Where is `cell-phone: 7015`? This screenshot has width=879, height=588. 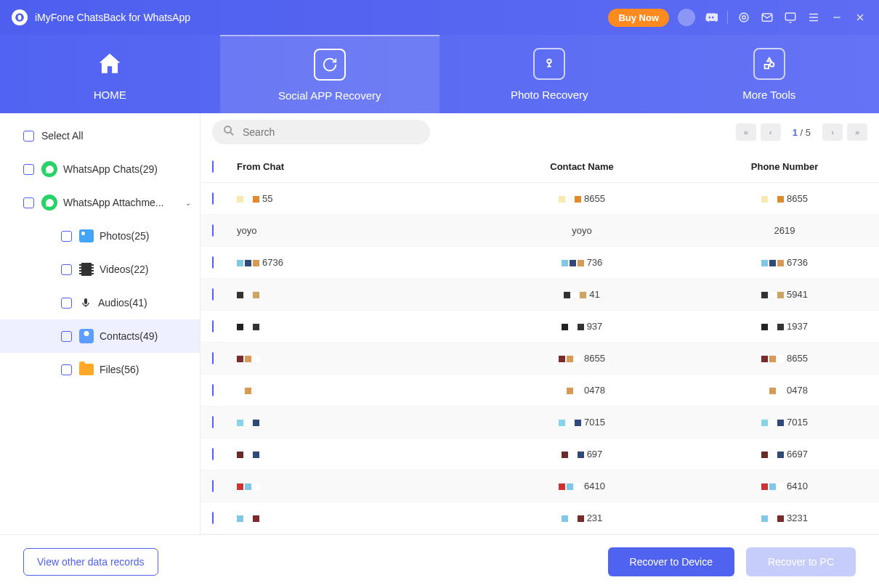 cell-phone: 7015 is located at coordinates (785, 422).